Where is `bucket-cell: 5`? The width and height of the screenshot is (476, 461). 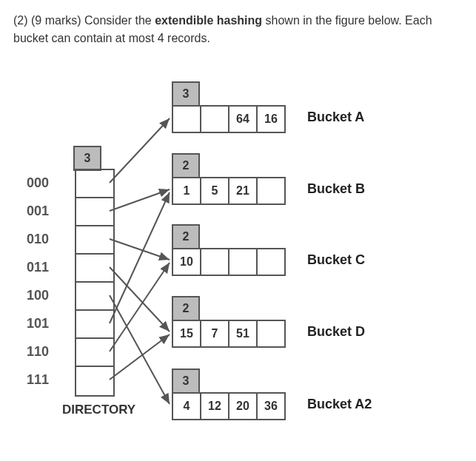 bucket-cell: 5 is located at coordinates (215, 191).